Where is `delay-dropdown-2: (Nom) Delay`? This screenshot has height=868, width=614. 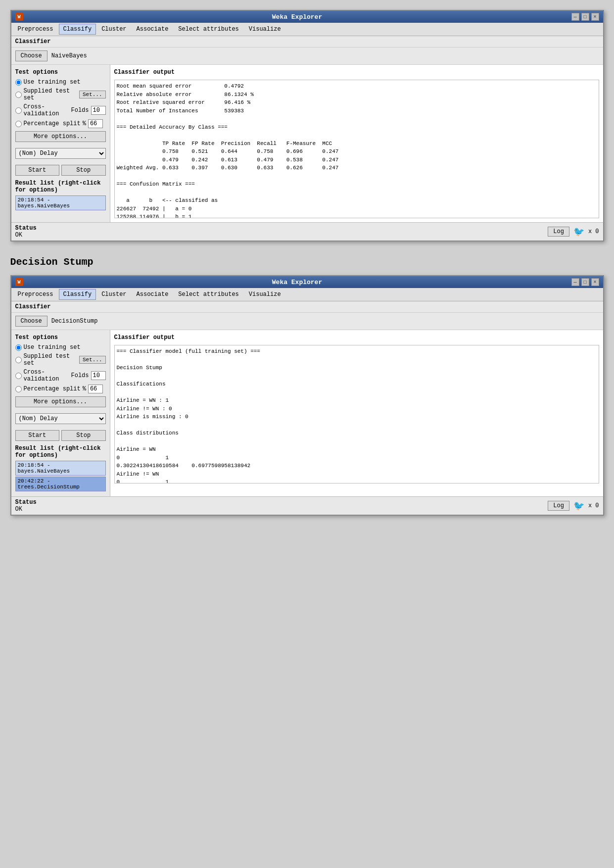
delay-dropdown-2: (Nom) Delay is located at coordinates (60, 419).